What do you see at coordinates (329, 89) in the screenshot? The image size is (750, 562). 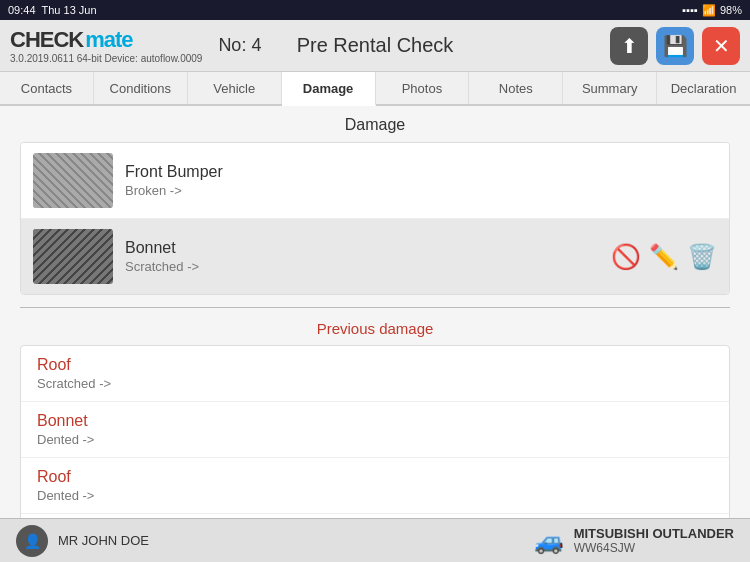 I see `tab-damage: Damage` at bounding box center [329, 89].